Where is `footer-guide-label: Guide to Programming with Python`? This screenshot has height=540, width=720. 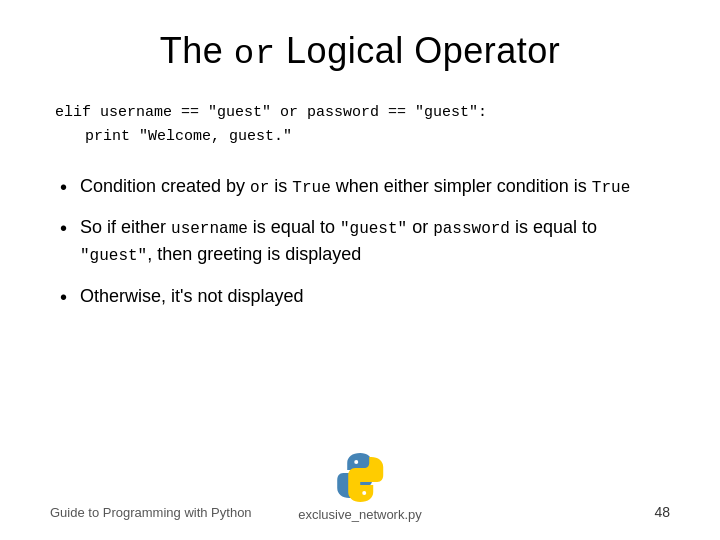 footer-guide-label: Guide to Programming with Python is located at coordinates (151, 512).